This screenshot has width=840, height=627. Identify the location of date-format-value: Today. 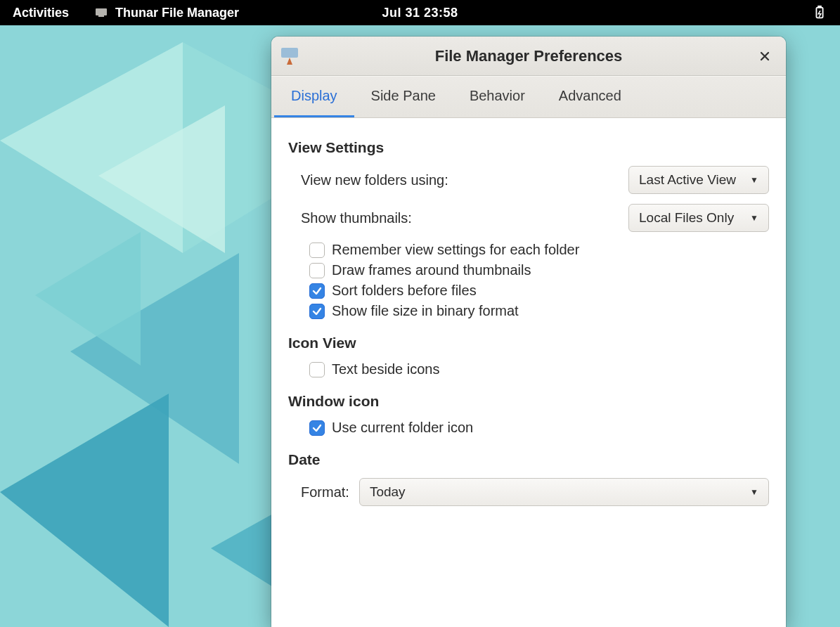
(388, 492).